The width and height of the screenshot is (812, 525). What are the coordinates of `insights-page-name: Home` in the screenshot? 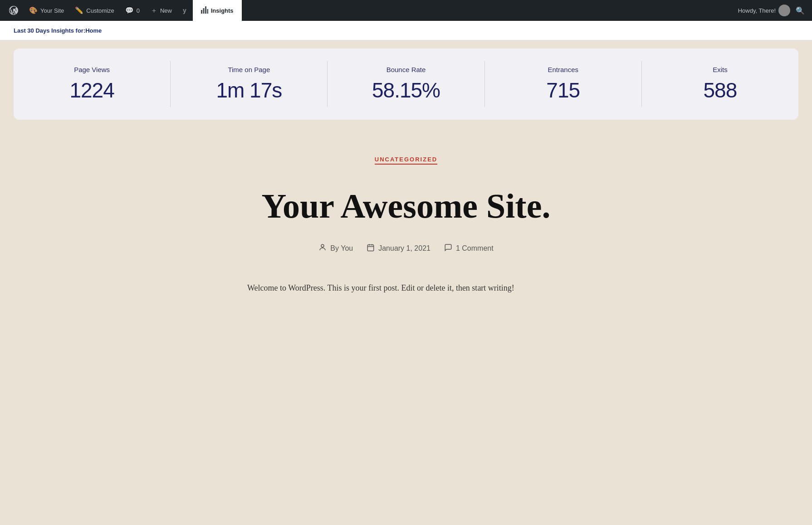 It's located at (93, 31).